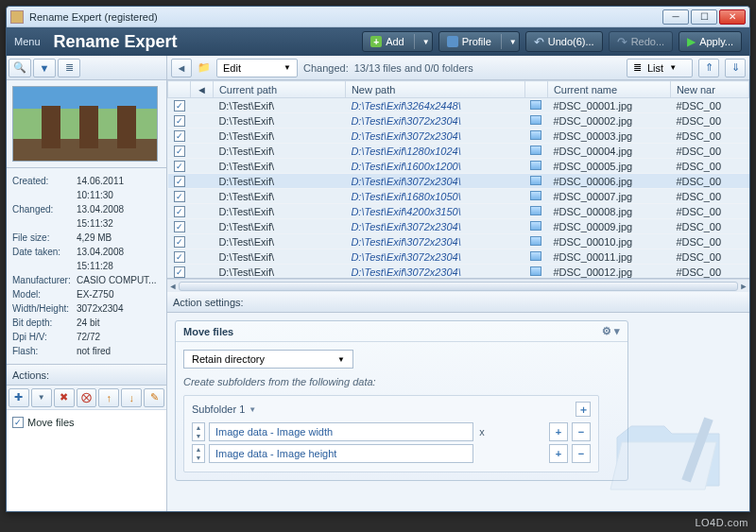  I want to click on edit-action-button: ✎, so click(154, 398).